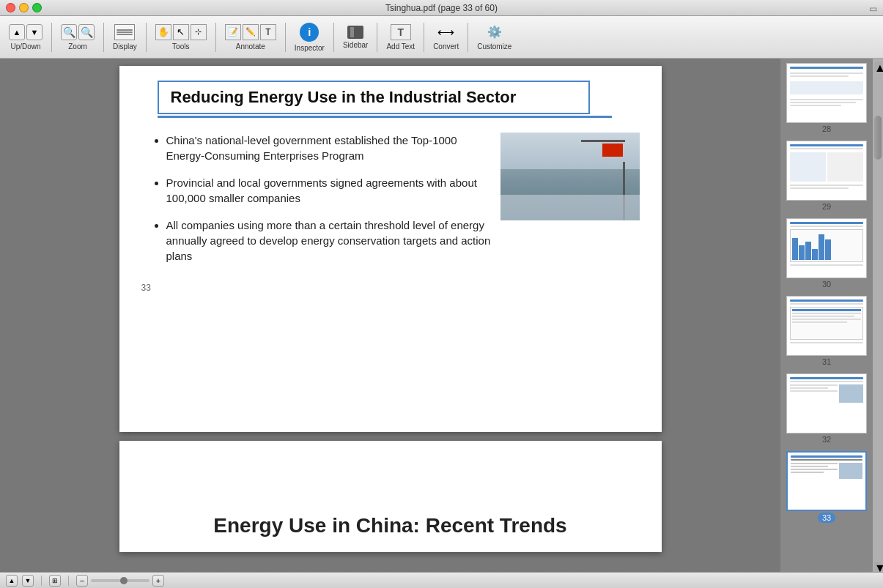 This screenshot has width=883, height=588. I want to click on zoom-slider, so click(120, 581).